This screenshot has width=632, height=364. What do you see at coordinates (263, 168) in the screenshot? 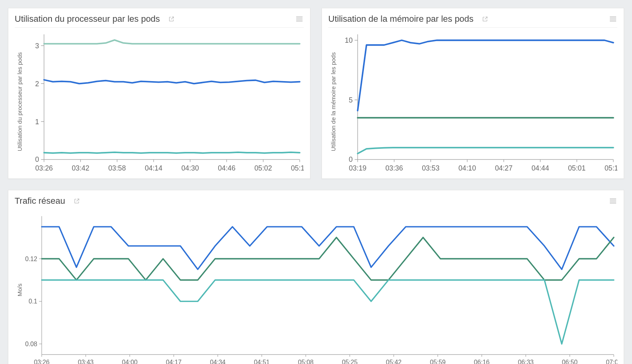
I see `svg-text: 05:02` at bounding box center [263, 168].